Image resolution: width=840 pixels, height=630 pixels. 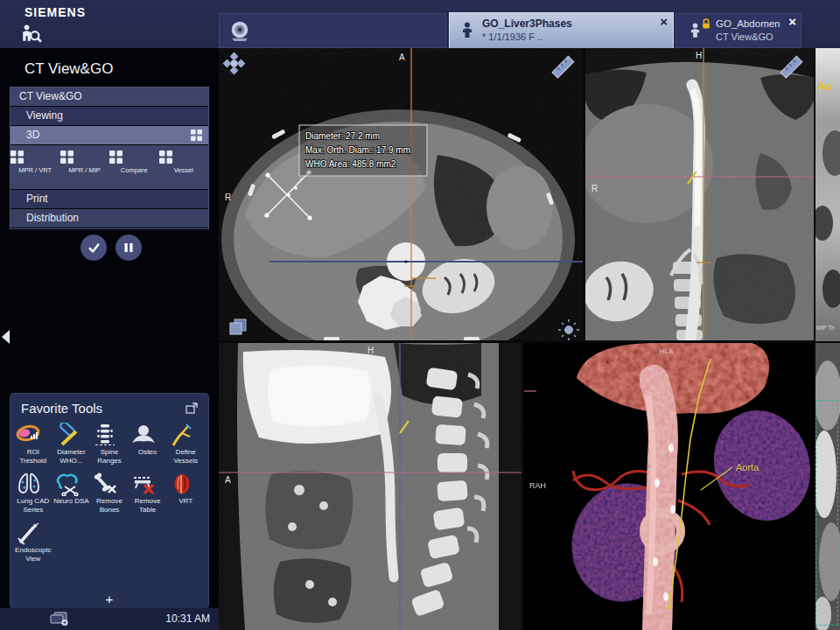 What do you see at coordinates (109, 500) in the screenshot?
I see `favorite-tools-panel: Favorite Tools ROI Treshold` at bounding box center [109, 500].